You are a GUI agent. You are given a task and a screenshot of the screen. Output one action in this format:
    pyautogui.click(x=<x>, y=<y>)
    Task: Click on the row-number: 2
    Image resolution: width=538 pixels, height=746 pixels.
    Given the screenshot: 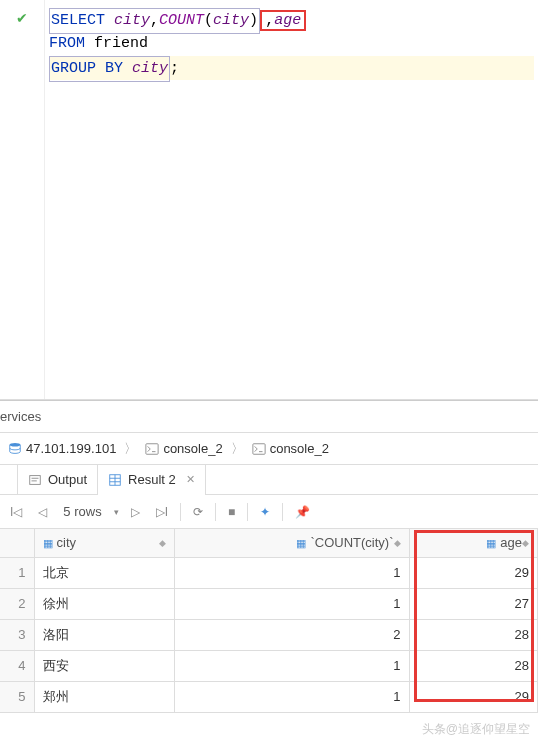 What is the action you would take?
    pyautogui.click(x=17, y=604)
    